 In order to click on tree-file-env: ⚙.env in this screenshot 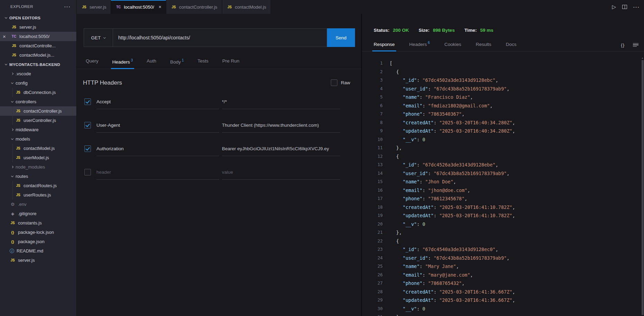, I will do `click(38, 204)`.